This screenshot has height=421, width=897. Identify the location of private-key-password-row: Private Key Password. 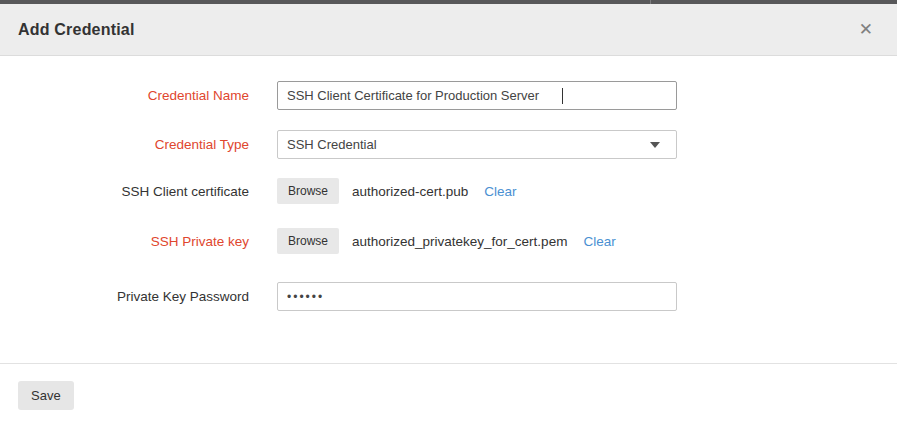
(448, 296).